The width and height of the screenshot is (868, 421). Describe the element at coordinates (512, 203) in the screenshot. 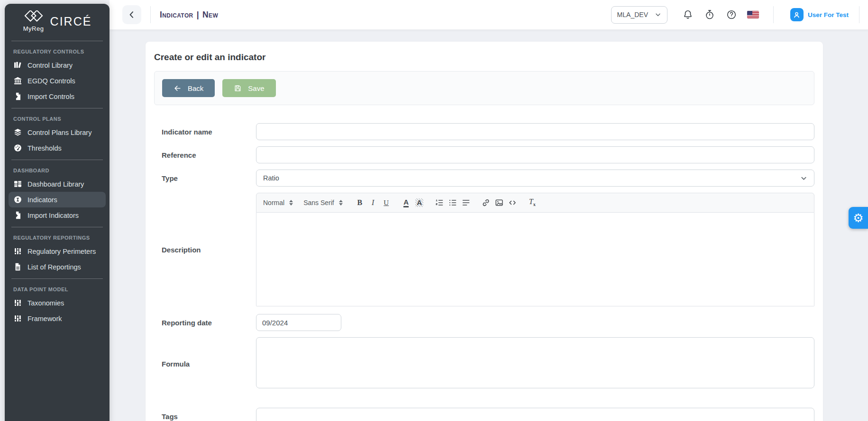

I see `editor-code-block-button` at that location.